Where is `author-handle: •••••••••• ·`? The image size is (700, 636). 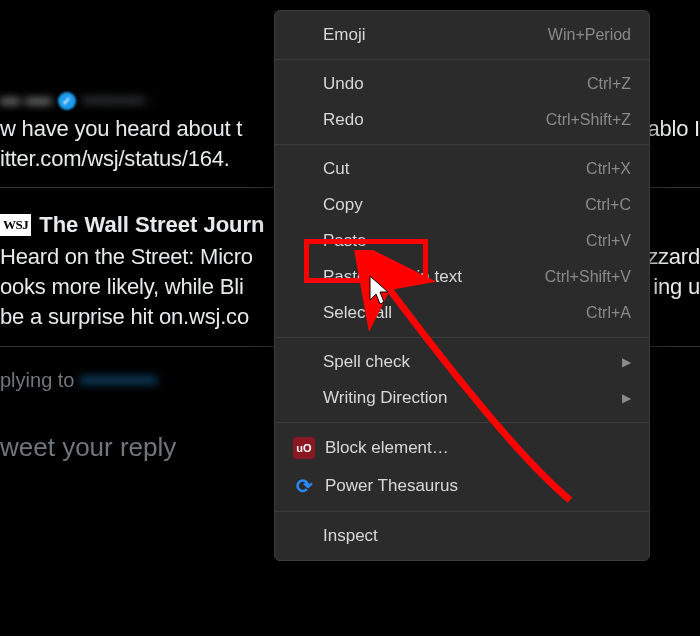 author-handle: •••••••••• · is located at coordinates (118, 102).